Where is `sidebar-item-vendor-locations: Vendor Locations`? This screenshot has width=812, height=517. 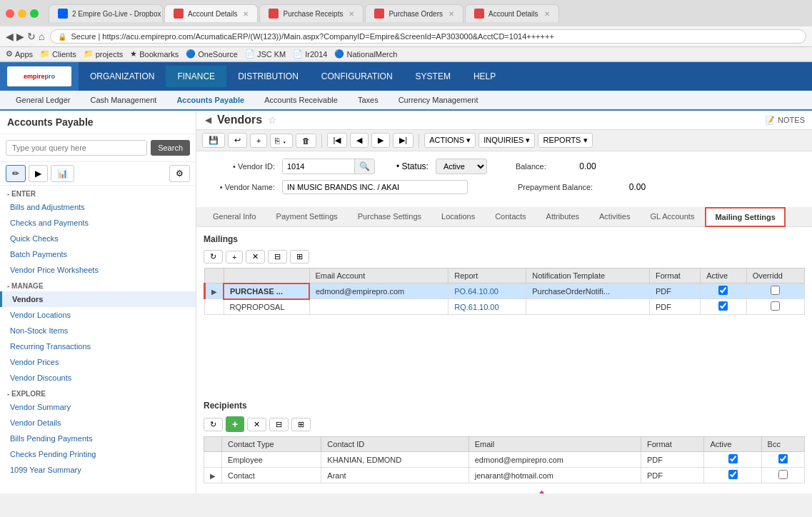 sidebar-item-vendor-locations: Vendor Locations is located at coordinates (98, 315).